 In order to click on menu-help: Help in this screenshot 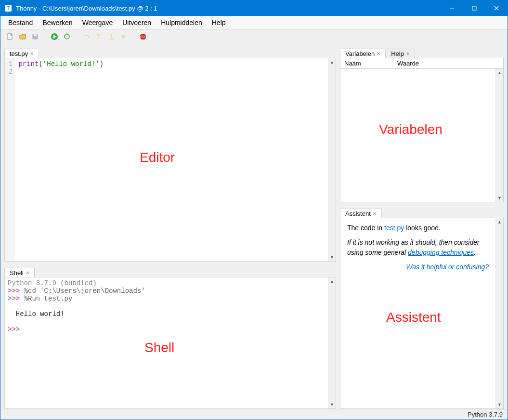, I will do `click(219, 23)`.